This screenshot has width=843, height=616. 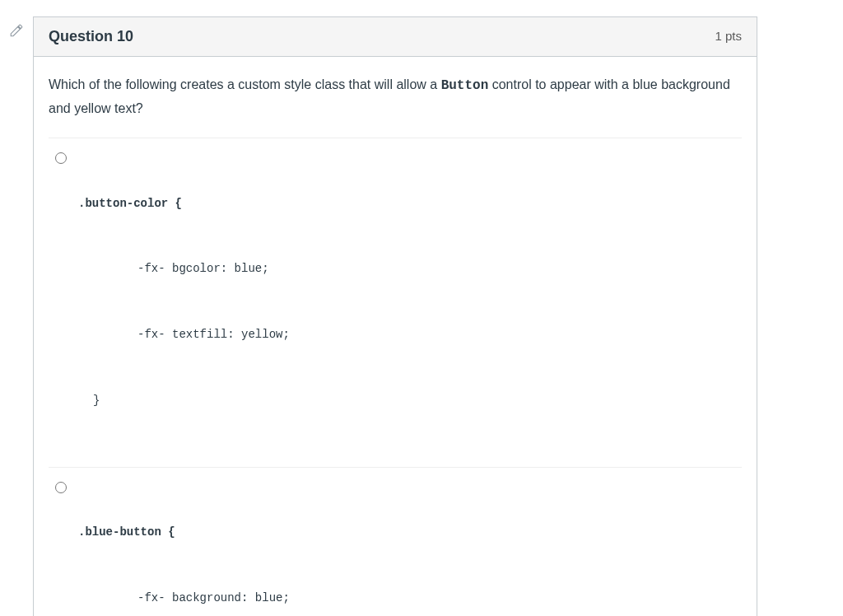 What do you see at coordinates (465, 86) in the screenshot?
I see `question-inline-code: Button` at bounding box center [465, 86].